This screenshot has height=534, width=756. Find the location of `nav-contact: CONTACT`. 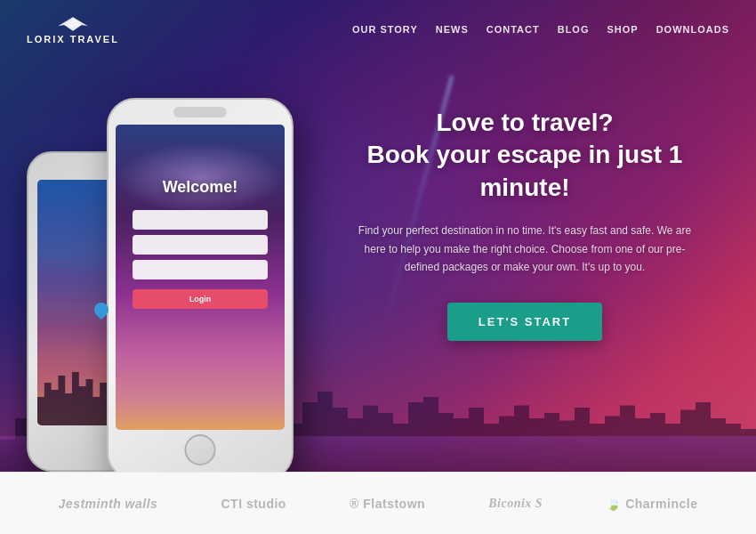

nav-contact: CONTACT is located at coordinates (513, 29).